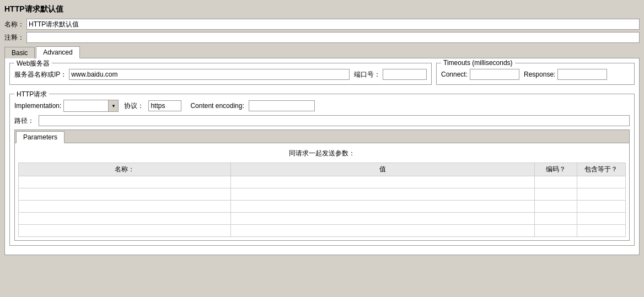 Image resolution: width=644 pixels, height=297 pixels. What do you see at coordinates (322, 52) in the screenshot?
I see `tab-bar: Basic Advanced` at bounding box center [322, 52].